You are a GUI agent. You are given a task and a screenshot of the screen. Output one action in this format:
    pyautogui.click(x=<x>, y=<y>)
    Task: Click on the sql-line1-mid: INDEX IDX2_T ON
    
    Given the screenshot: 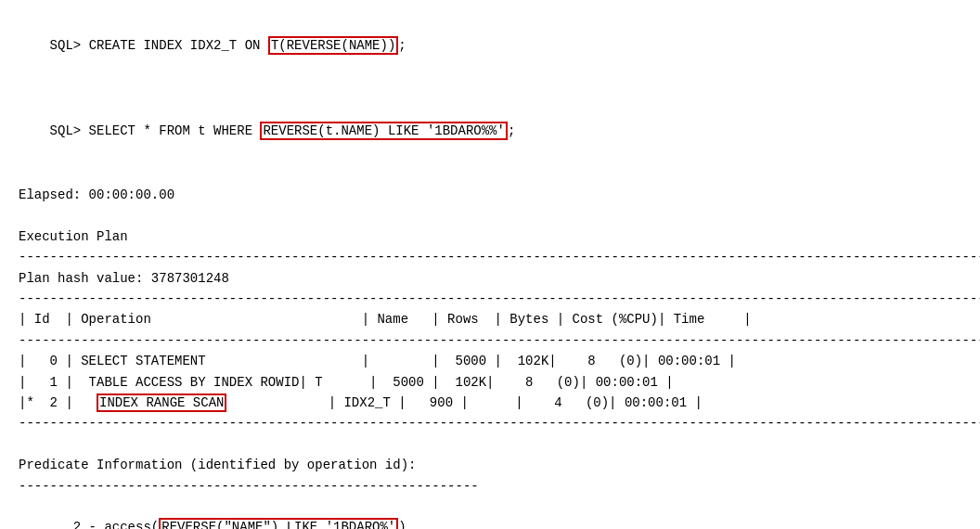 What is the action you would take?
    pyautogui.click(x=202, y=45)
    